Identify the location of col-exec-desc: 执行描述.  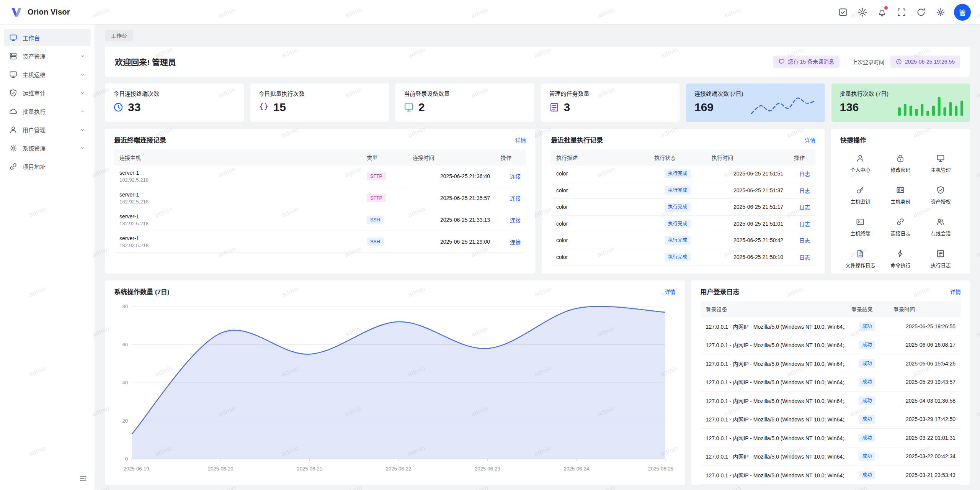
(600, 157).